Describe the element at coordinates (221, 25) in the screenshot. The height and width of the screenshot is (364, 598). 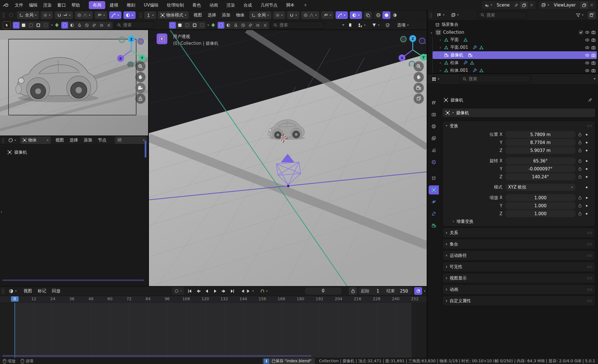
I see `mask-box-tool` at that location.